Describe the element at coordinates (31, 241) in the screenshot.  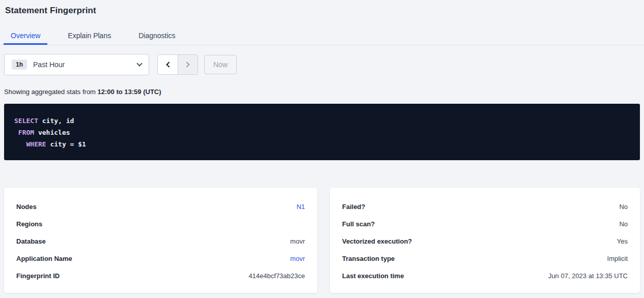
I see `card-row-label: Database` at that location.